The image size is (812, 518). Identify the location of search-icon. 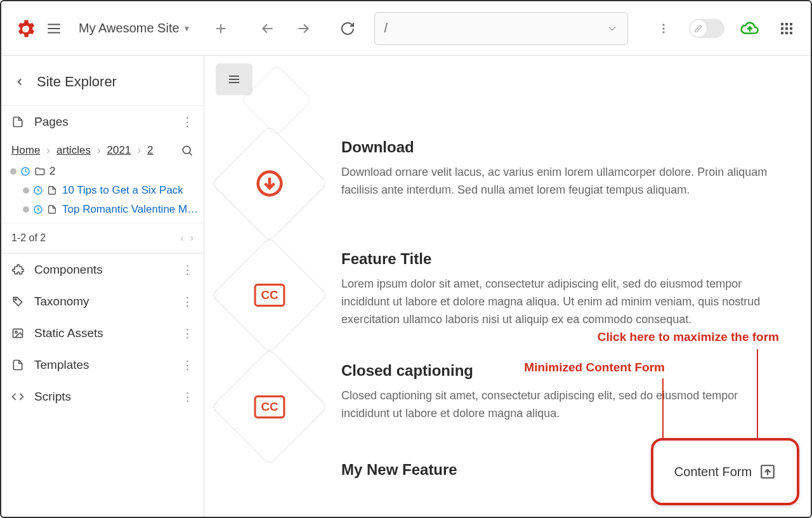
(187, 150).